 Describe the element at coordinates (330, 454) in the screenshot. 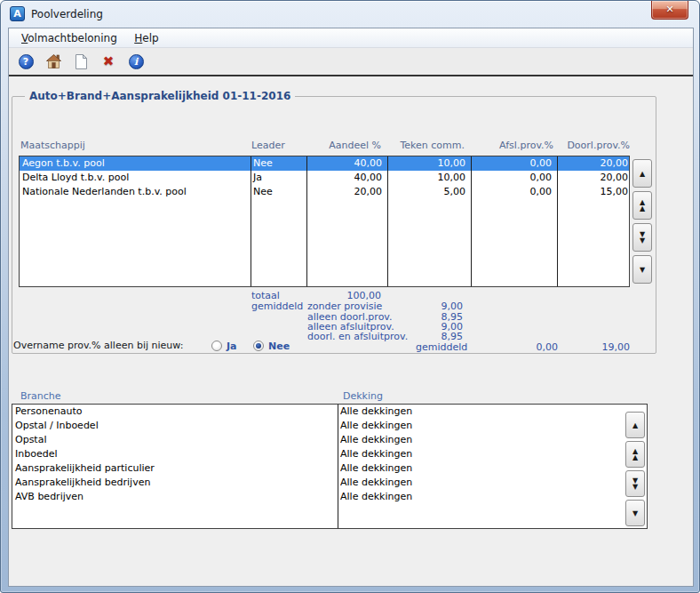

I see `list-item: Inboedel Alle dekkingen` at that location.